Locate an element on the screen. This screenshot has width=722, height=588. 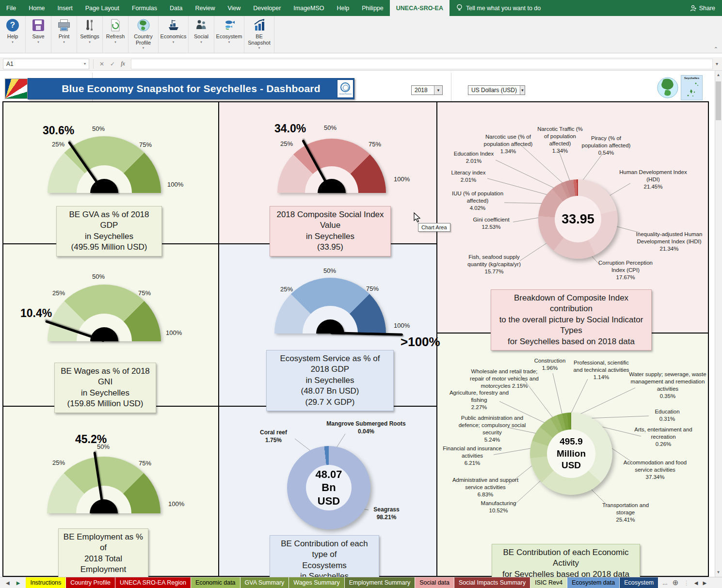
social-donut-caption: Breakdown of Composite Index contributio… is located at coordinates (571, 320).